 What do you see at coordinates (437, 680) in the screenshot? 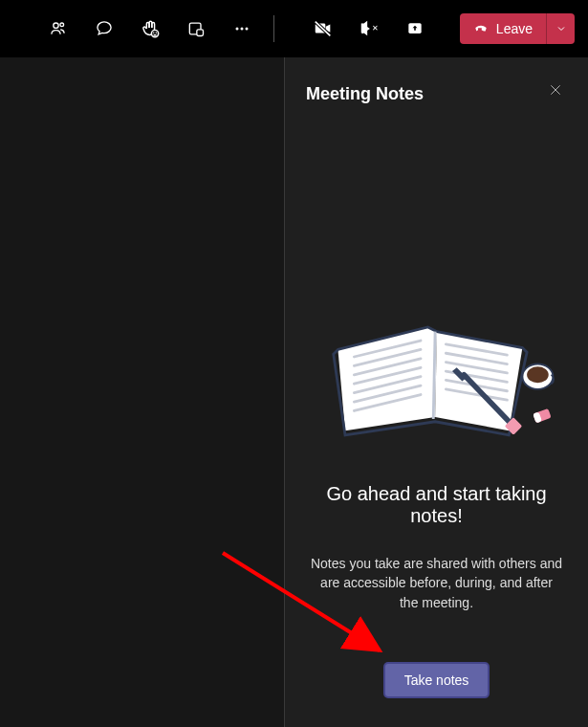
I see `take-notes-button: Take notes` at bounding box center [437, 680].